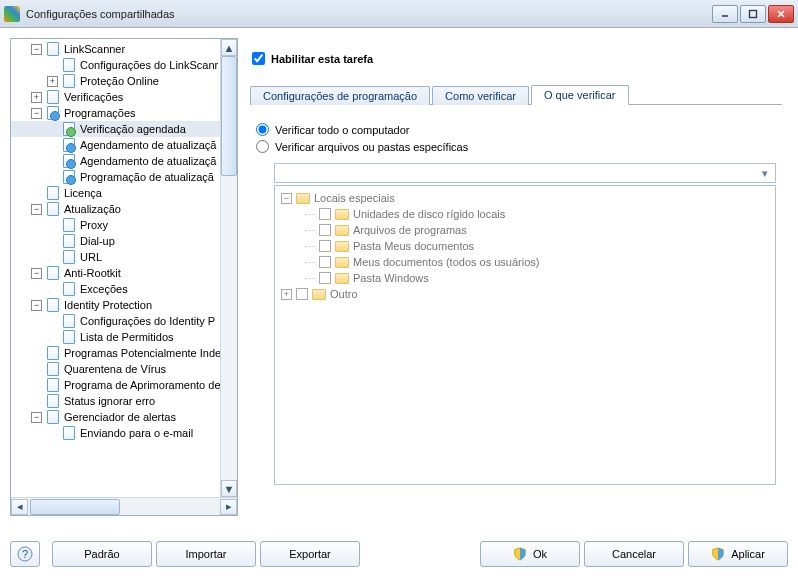 The width and height of the screenshot is (798, 580). What do you see at coordinates (120, 417) in the screenshot?
I see `nav-tree-label: Gerenciador de alertas` at bounding box center [120, 417].